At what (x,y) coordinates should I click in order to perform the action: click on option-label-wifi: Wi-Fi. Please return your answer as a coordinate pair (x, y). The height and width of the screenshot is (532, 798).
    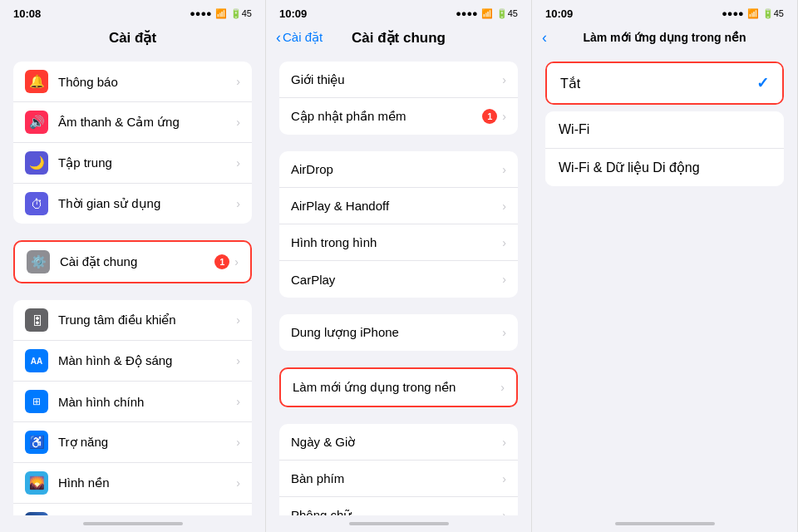
    Looking at the image, I should click on (665, 130).